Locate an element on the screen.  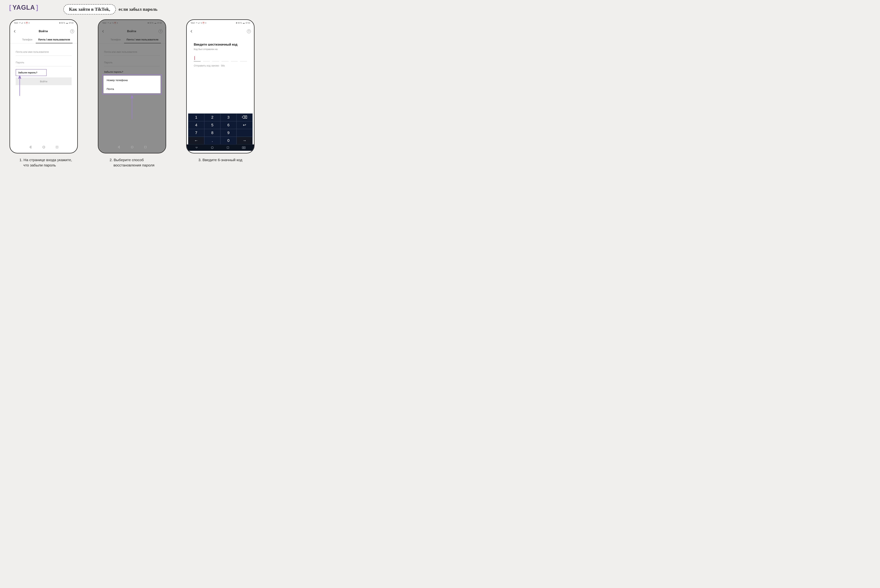
key-next: → is located at coordinates (245, 141).